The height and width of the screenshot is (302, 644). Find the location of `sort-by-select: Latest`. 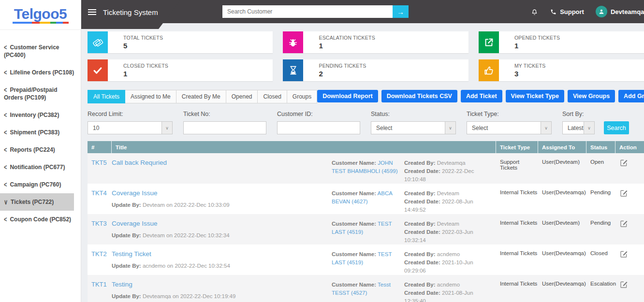

sort-by-select: Latest is located at coordinates (578, 128).